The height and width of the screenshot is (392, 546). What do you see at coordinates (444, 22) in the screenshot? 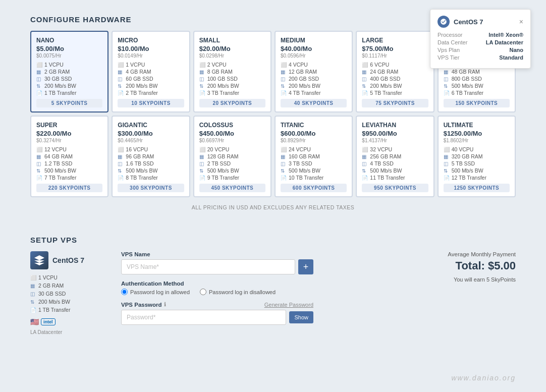
I see `tooltip-os-icon` at bounding box center [444, 22].